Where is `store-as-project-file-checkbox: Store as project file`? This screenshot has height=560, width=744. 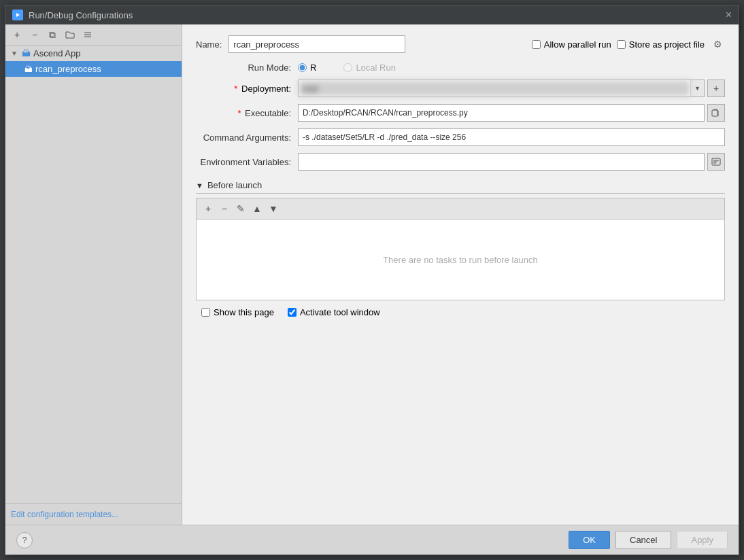 store-as-project-file-checkbox: Store as project file is located at coordinates (661, 45).